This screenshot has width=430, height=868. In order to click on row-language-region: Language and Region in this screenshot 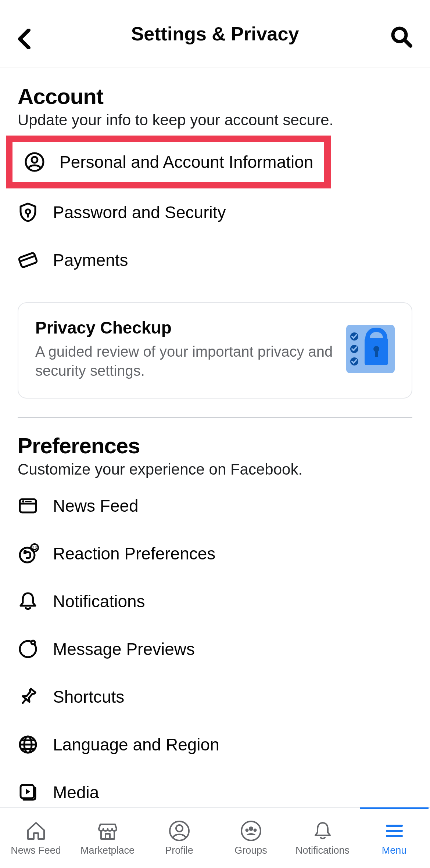, I will do `click(218, 745)`.